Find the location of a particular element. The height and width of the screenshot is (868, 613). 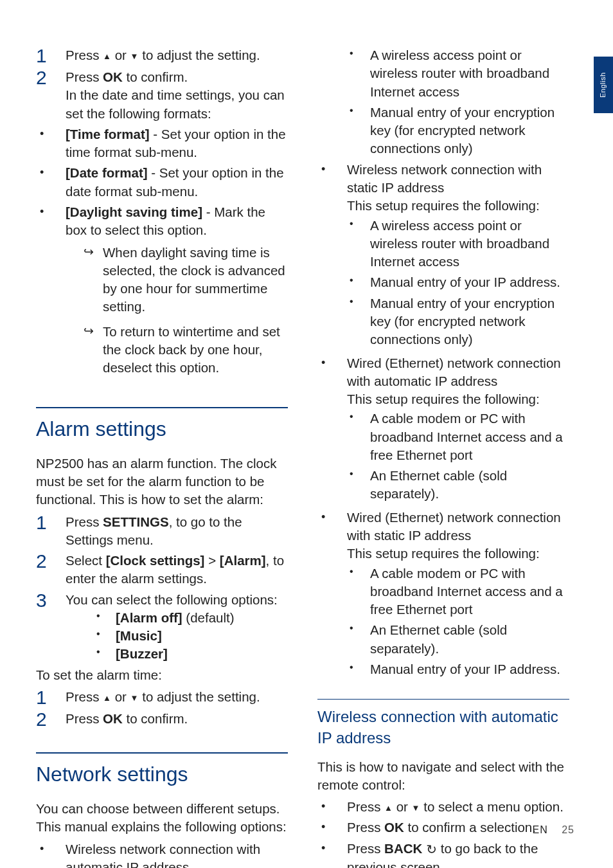

language-tab: English is located at coordinates (603, 85).